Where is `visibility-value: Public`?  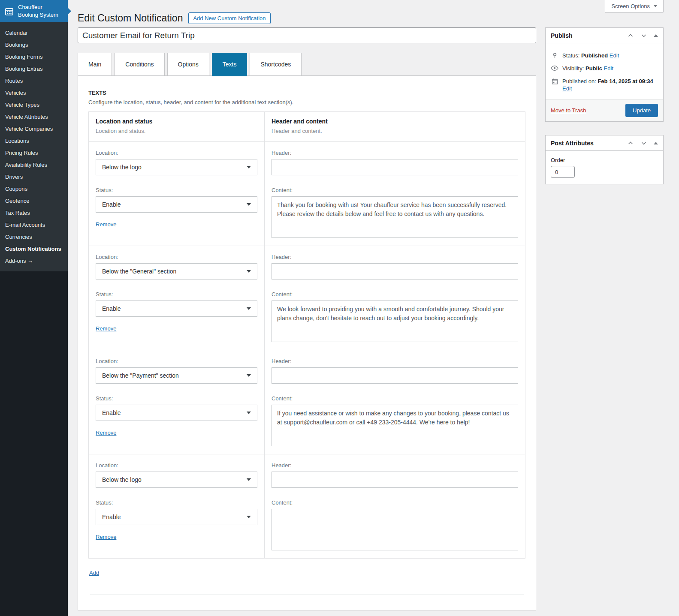
visibility-value: Public is located at coordinates (594, 69).